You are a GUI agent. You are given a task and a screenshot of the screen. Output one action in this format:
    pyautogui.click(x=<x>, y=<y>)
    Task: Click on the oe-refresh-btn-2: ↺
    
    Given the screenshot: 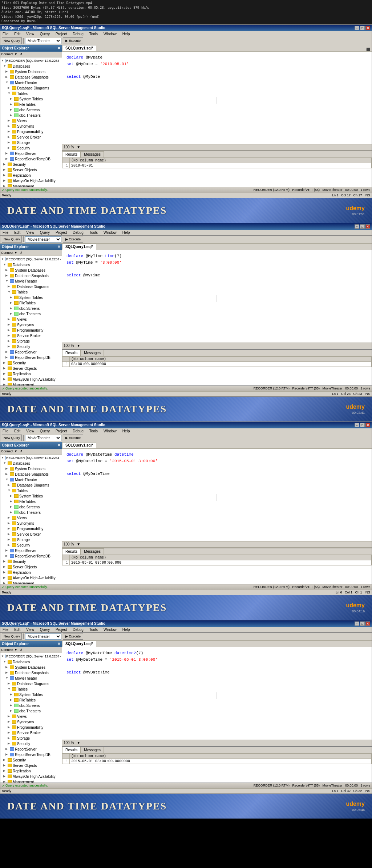 What is the action you would take?
    pyautogui.click(x=21, y=253)
    